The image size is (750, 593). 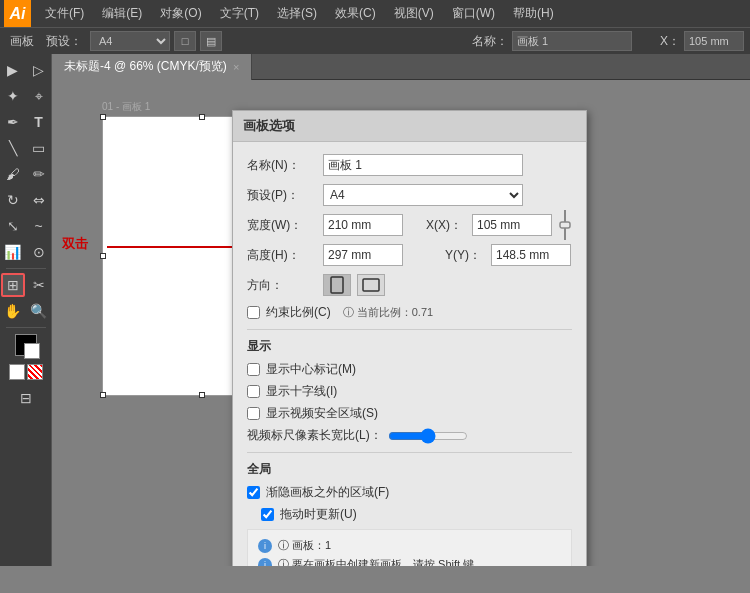 I want to click on show-center-label: 显示中心标记(M), so click(x=311, y=370).